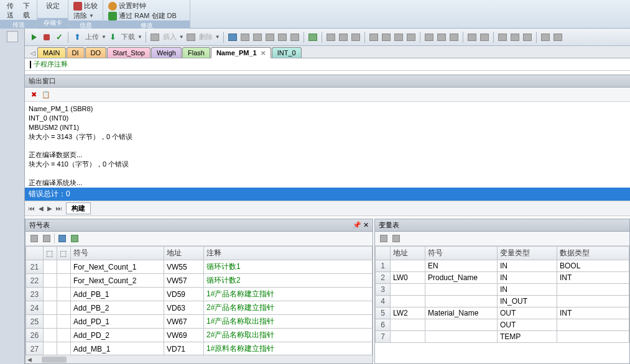 The height and width of the screenshot is (364, 630). Describe the element at coordinates (184, 349) in the screenshot. I see `cell-address: VD71` at that location.